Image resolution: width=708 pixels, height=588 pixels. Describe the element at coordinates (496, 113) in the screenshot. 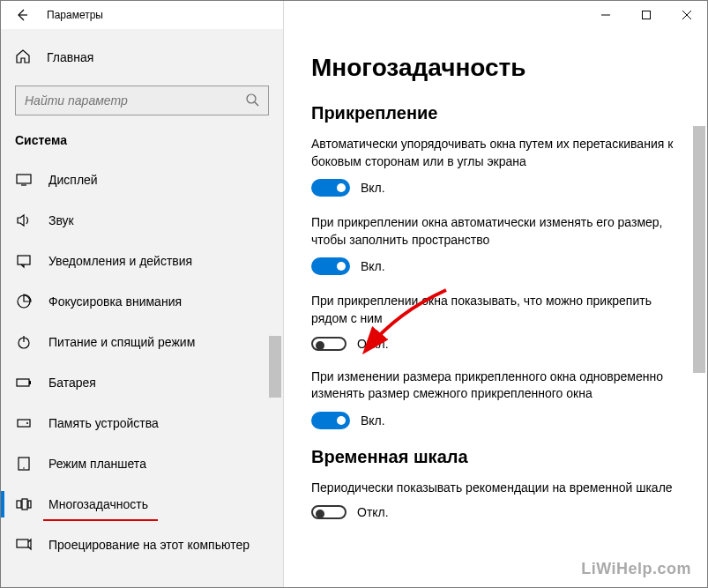

I see `section-title-snap: Прикрепление` at that location.